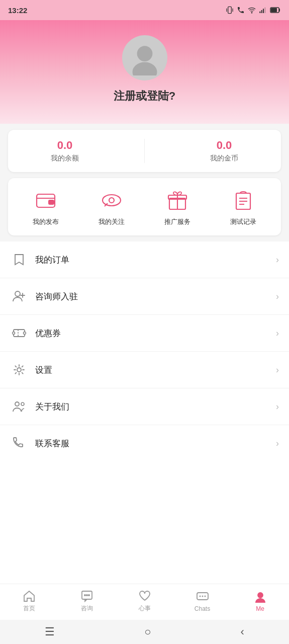  Describe the element at coordinates (46, 222) in the screenshot. I see `action-publish-label: 我的发布` at that location.